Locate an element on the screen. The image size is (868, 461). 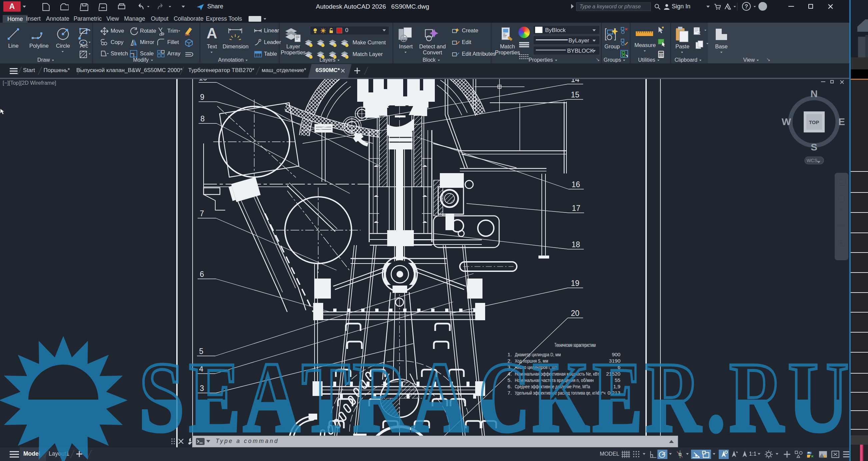
svg-text: 6. is located at coordinates (509, 386).